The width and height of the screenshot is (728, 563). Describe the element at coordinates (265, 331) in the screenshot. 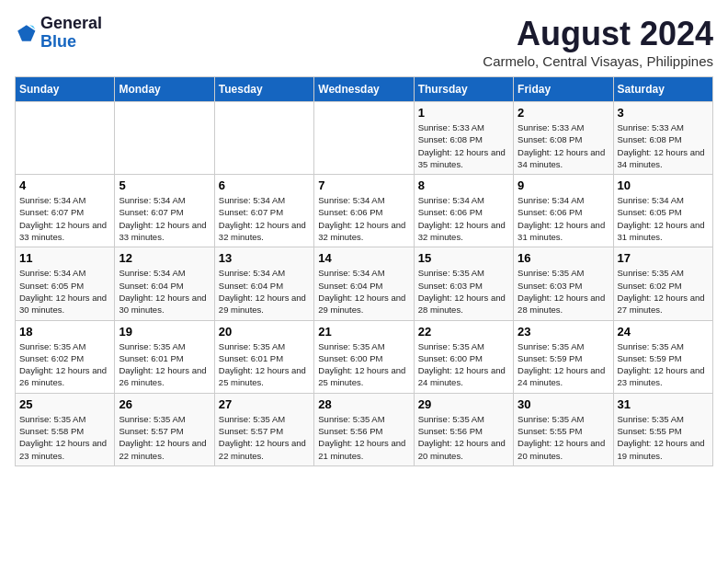

I see `day-number: 20` at that location.